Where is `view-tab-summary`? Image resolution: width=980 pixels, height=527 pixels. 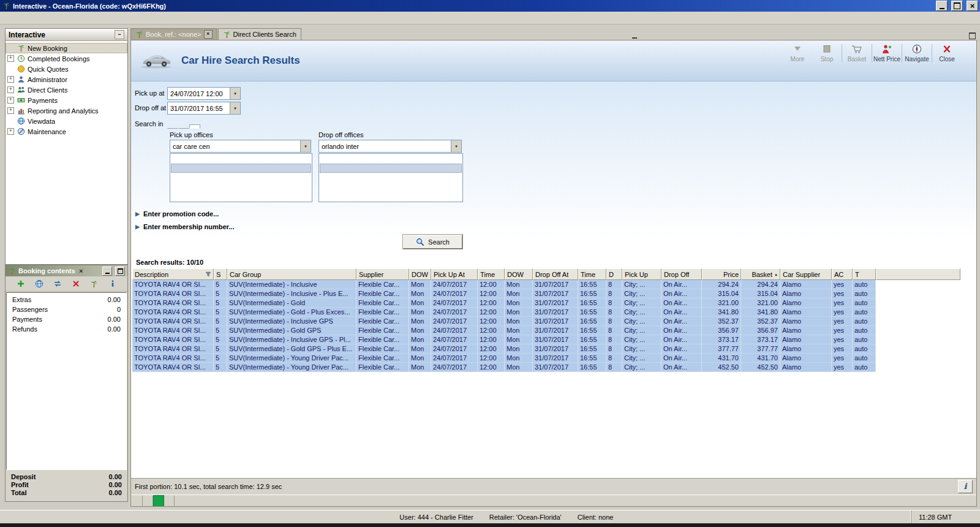
view-tab-summary is located at coordinates (137, 501).